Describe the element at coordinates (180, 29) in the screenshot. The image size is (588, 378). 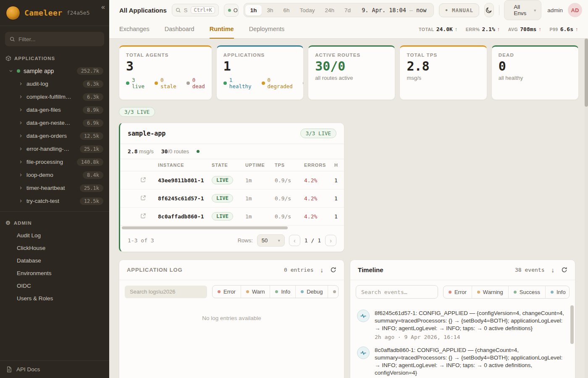
I see `tab-dashboard: Dashboard` at that location.